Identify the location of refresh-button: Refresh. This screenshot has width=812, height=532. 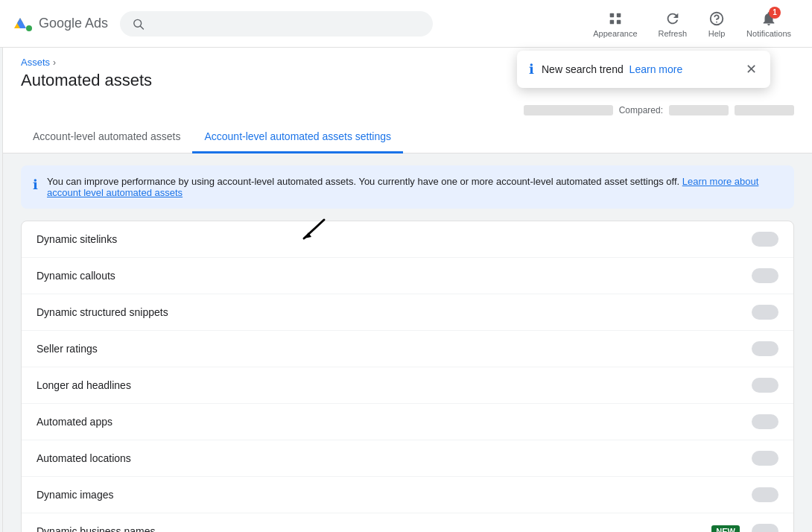
(673, 24).